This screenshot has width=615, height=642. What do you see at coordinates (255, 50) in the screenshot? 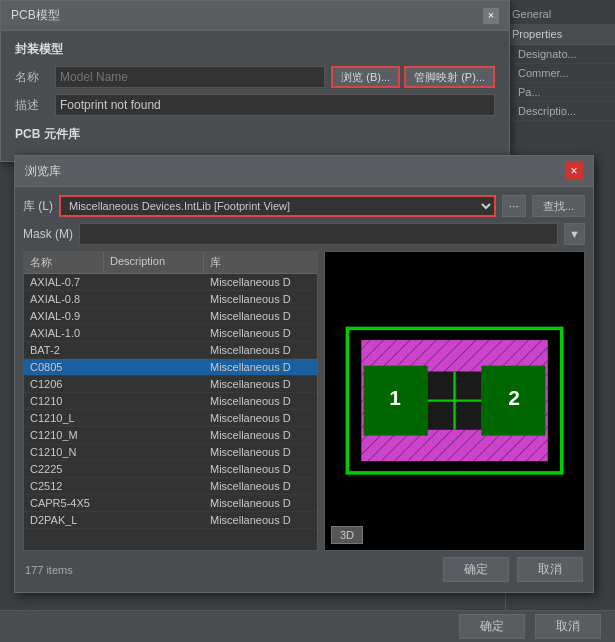
I see `package-section-title: 封装模型` at bounding box center [255, 50].